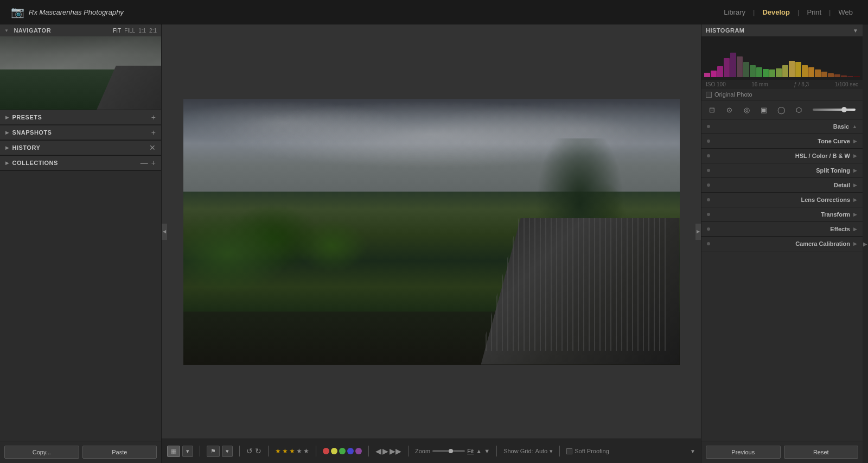 This screenshot has width=868, height=463. I want to click on nav-play-btn: ▶, so click(385, 451).